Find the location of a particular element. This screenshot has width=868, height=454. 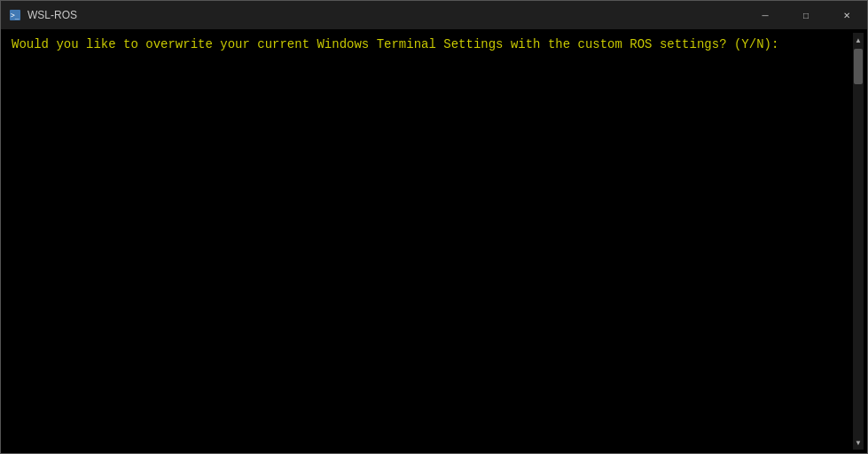

minimize-icon: ─ is located at coordinates (764, 16).